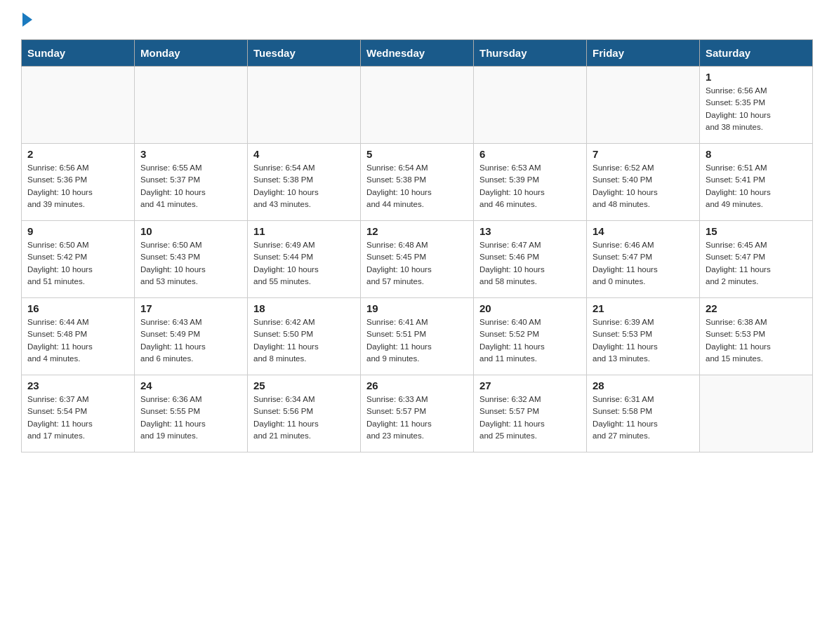 This screenshot has height=644, width=834. What do you see at coordinates (757, 105) in the screenshot?
I see `calendar-cell: 1Sunrise: 6:56 AMSunset: 5:35 PMDaylight…` at bounding box center [757, 105].